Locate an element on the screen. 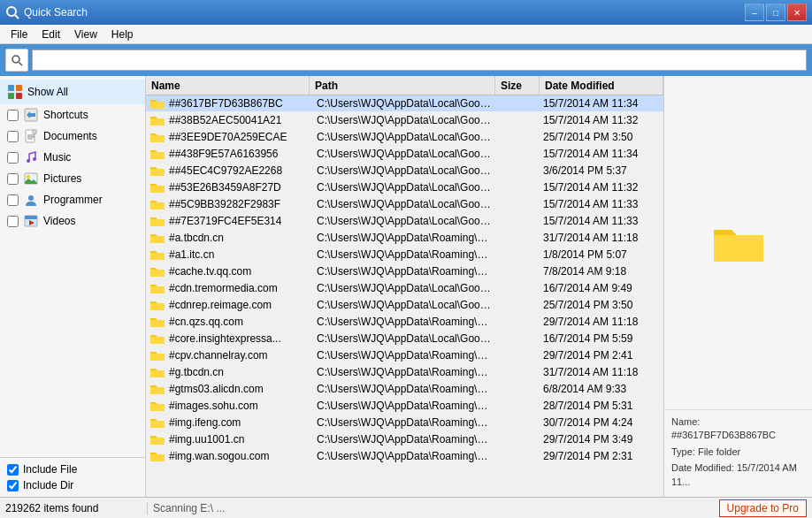 The height and width of the screenshot is (518, 812). shortcuts-checkbox is located at coordinates (12, 115).